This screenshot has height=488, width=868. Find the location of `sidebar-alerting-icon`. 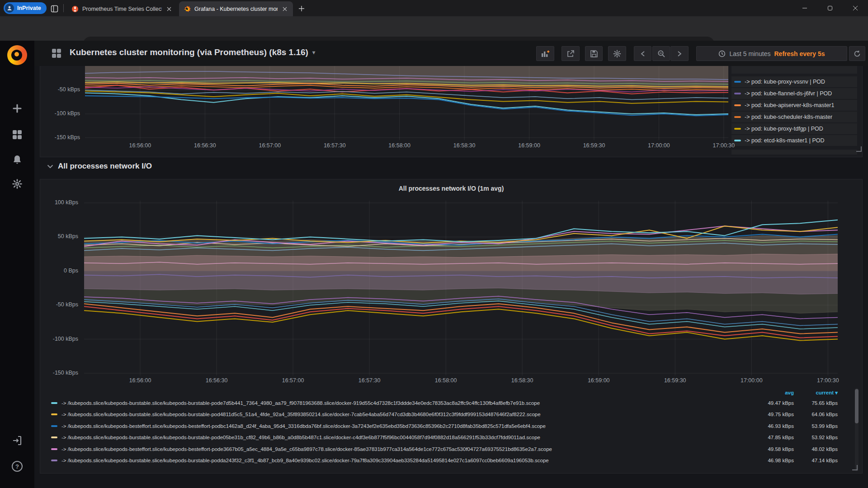

sidebar-alerting-icon is located at coordinates (17, 160).